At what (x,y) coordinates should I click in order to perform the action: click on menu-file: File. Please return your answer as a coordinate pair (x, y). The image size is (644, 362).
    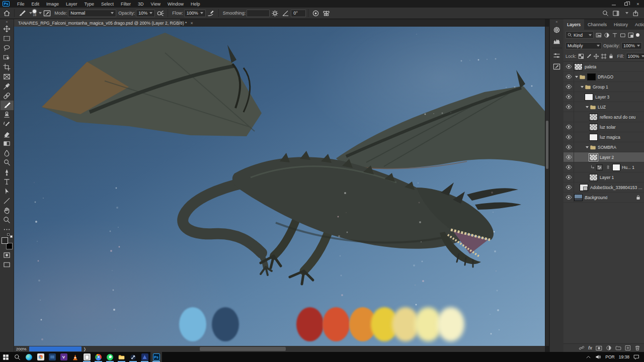
    Looking at the image, I should click on (21, 4).